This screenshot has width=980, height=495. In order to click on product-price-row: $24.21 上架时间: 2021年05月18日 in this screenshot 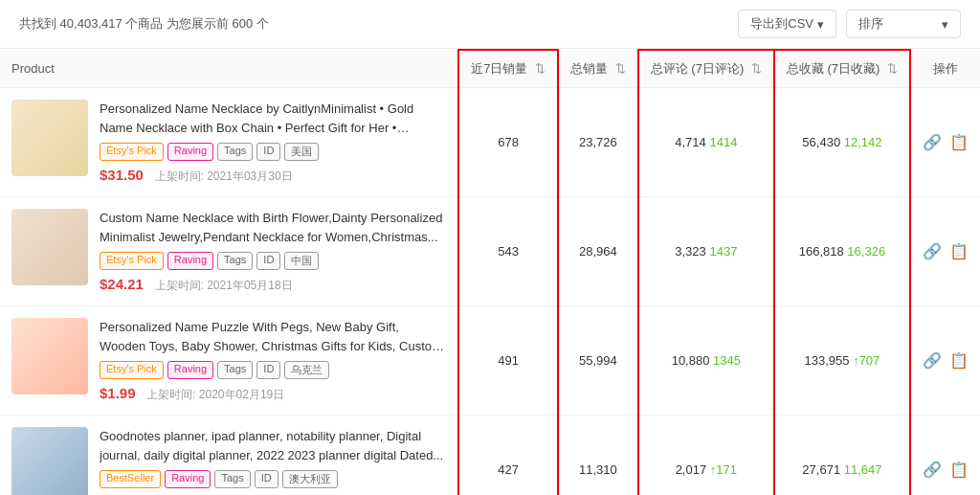, I will do `click(273, 285)`.